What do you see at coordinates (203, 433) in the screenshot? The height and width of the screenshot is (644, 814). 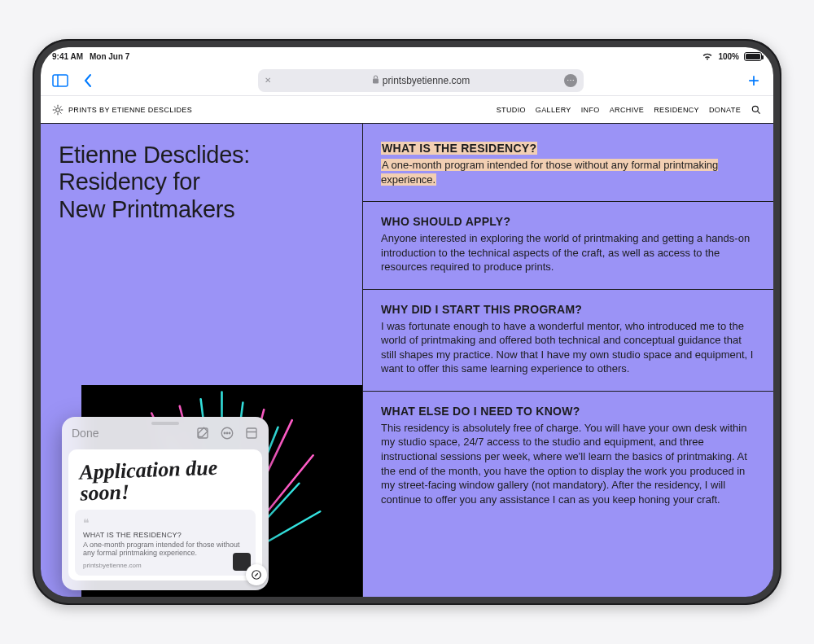 I see `compose-icon` at bounding box center [203, 433].